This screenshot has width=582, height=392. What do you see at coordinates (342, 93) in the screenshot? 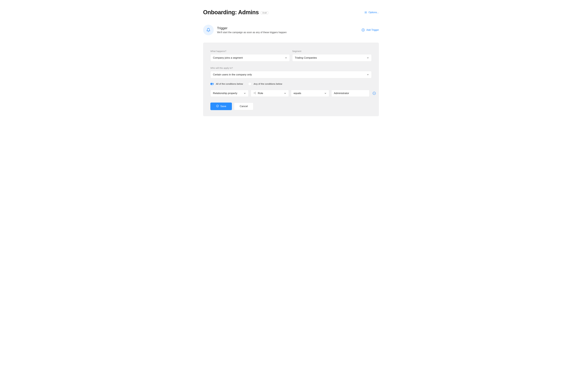
I see `condition-value-text: Administrator` at bounding box center [342, 93].